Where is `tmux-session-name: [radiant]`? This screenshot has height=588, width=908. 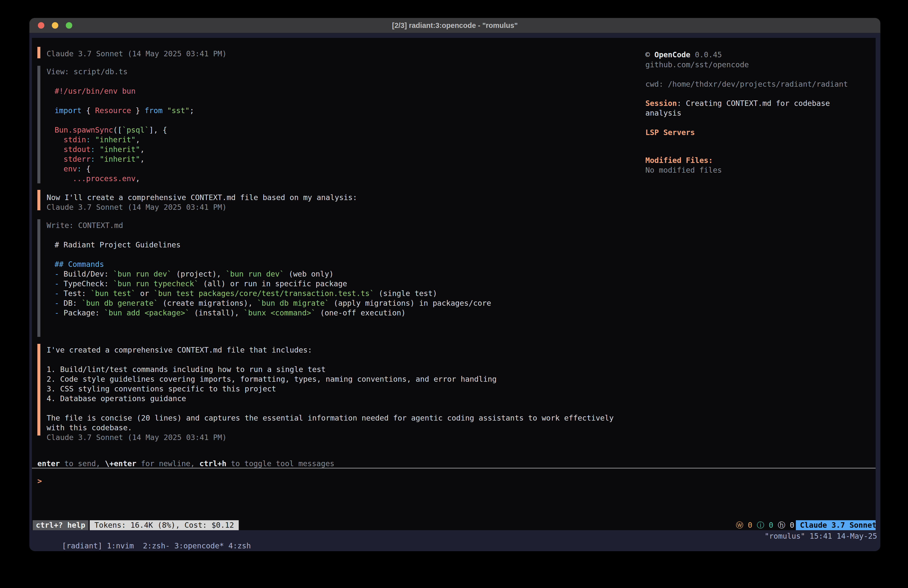 tmux-session-name: [radiant] is located at coordinates (82, 546).